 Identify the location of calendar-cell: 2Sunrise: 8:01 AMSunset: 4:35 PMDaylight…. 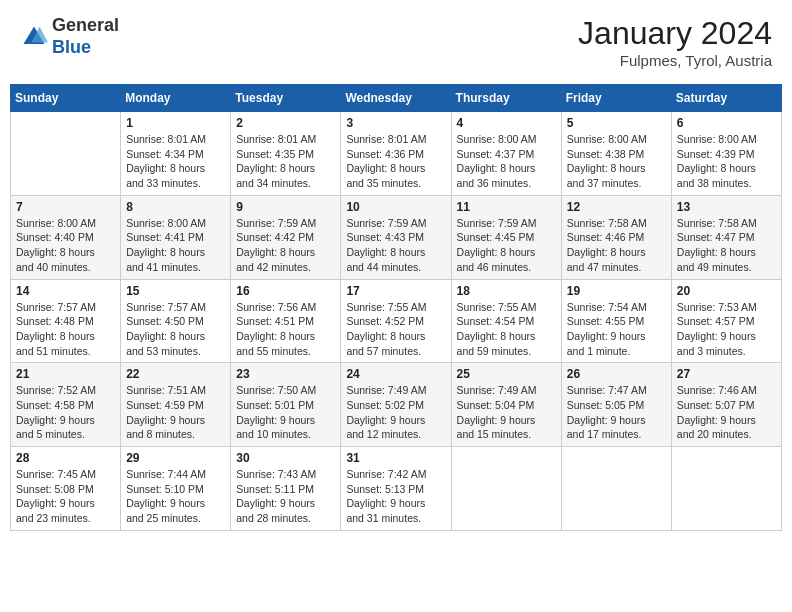
(286, 154).